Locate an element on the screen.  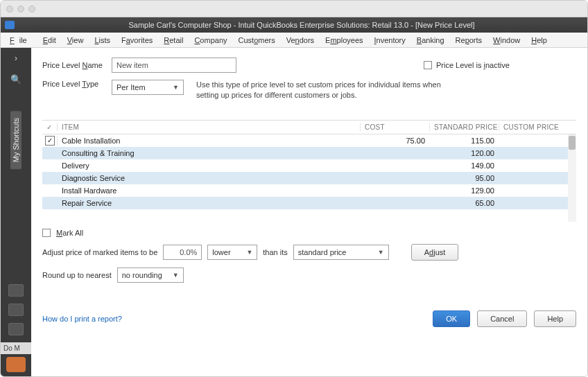
round-combo: no rounding ▼ is located at coordinates (150, 275).